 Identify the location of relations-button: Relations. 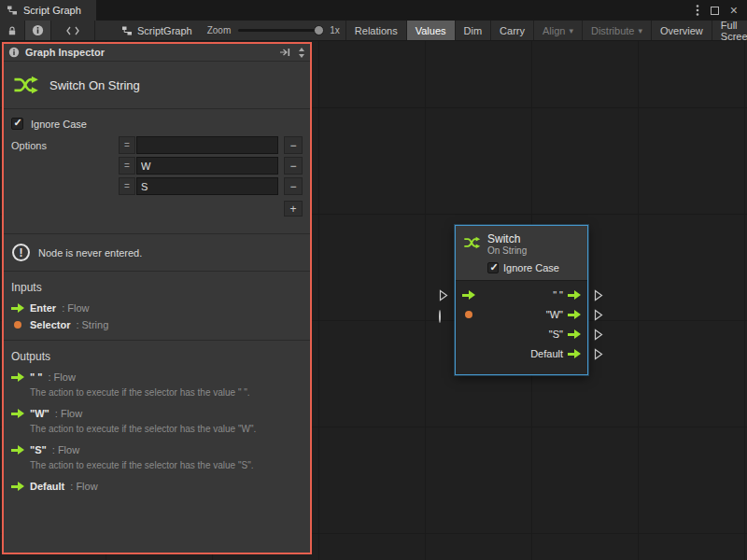
(375, 30).